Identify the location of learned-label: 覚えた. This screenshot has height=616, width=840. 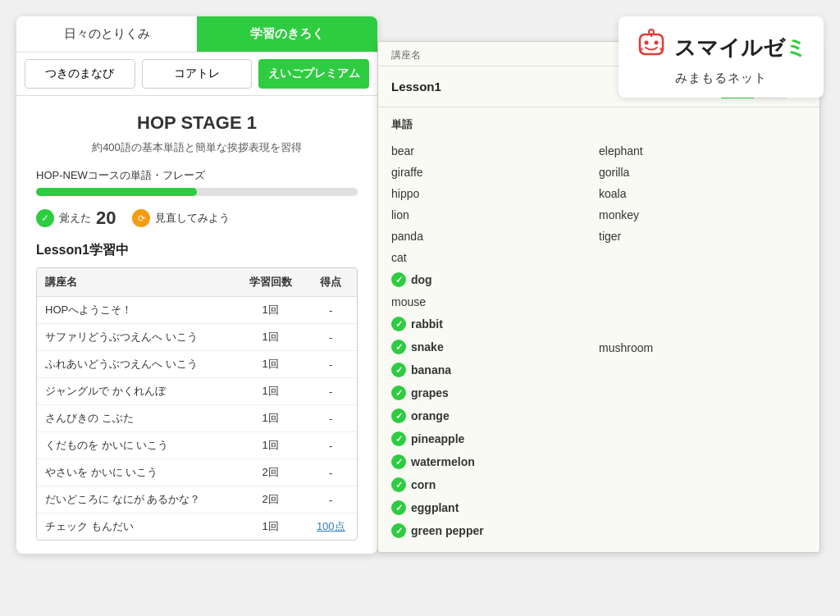
(75, 218).